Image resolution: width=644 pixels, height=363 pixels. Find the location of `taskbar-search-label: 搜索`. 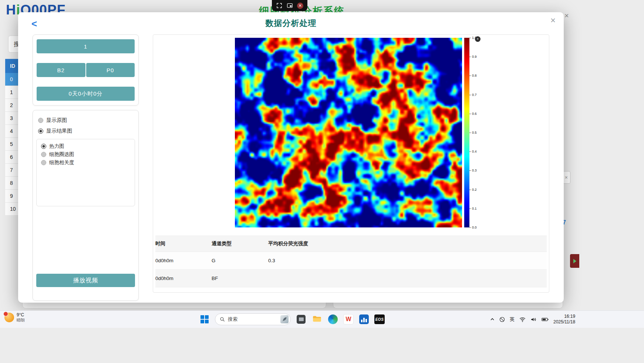

taskbar-search-label: 搜索 is located at coordinates (253, 319).